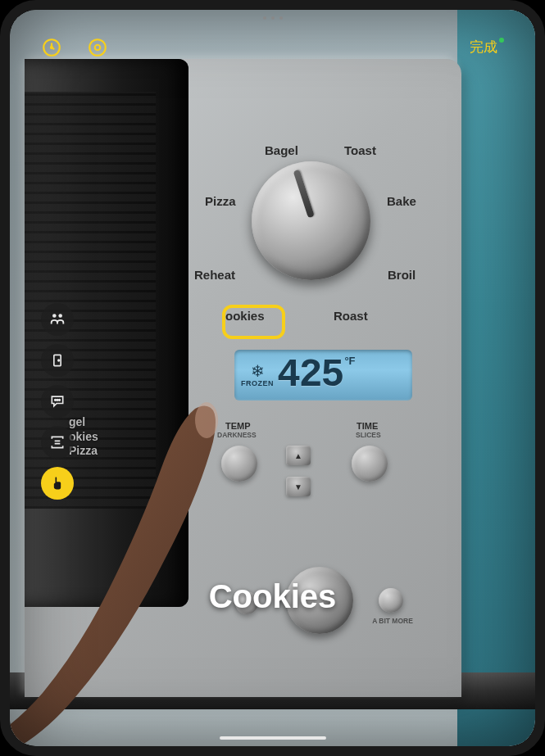 The height and width of the screenshot is (756, 545). What do you see at coordinates (57, 401) in the screenshot?
I see `detection-modes` at bounding box center [57, 401].